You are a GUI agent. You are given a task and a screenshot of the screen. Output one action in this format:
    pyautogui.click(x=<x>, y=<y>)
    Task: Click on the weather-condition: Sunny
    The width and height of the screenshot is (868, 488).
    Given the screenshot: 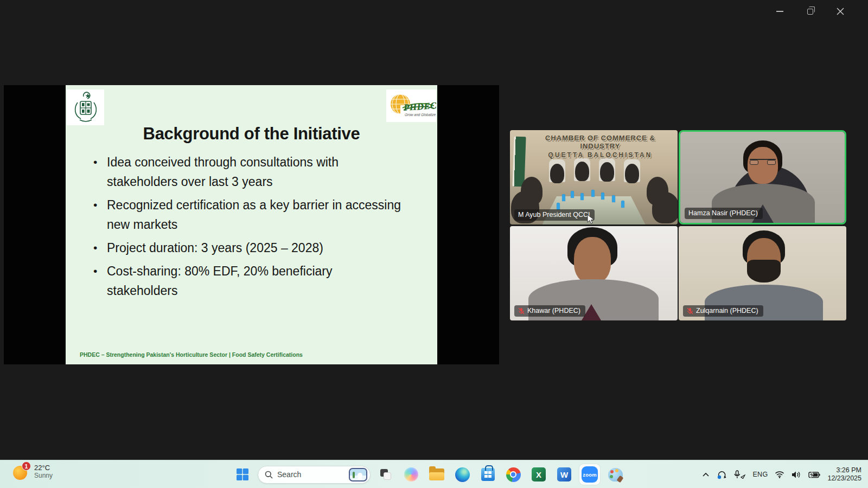 What is the action you would take?
    pyautogui.click(x=43, y=476)
    